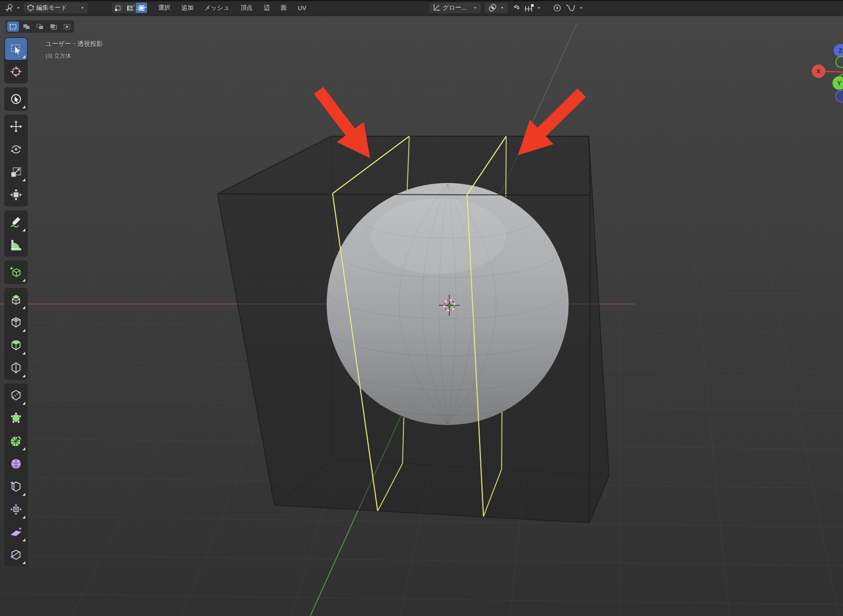 The width and height of the screenshot is (843, 616). What do you see at coordinates (840, 62) in the screenshot?
I see `gizmo-y-neg-axis` at bounding box center [840, 62].